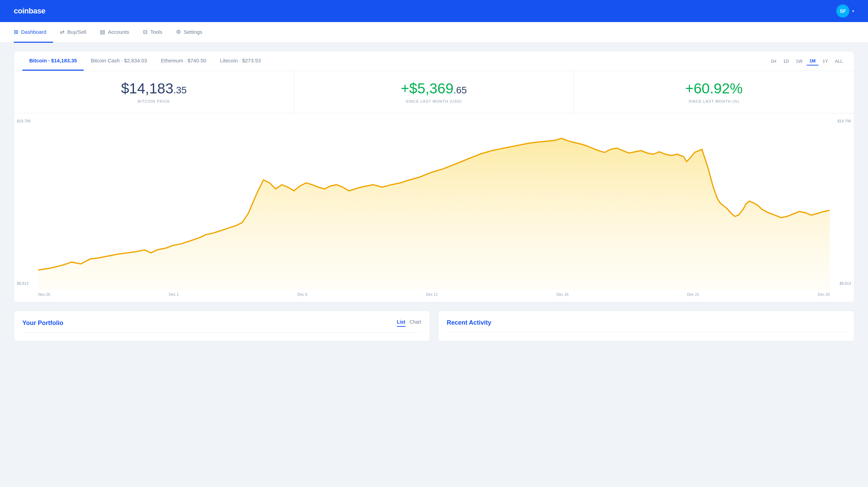  What do you see at coordinates (843, 11) in the screenshot?
I see `avatar: SF` at bounding box center [843, 11].